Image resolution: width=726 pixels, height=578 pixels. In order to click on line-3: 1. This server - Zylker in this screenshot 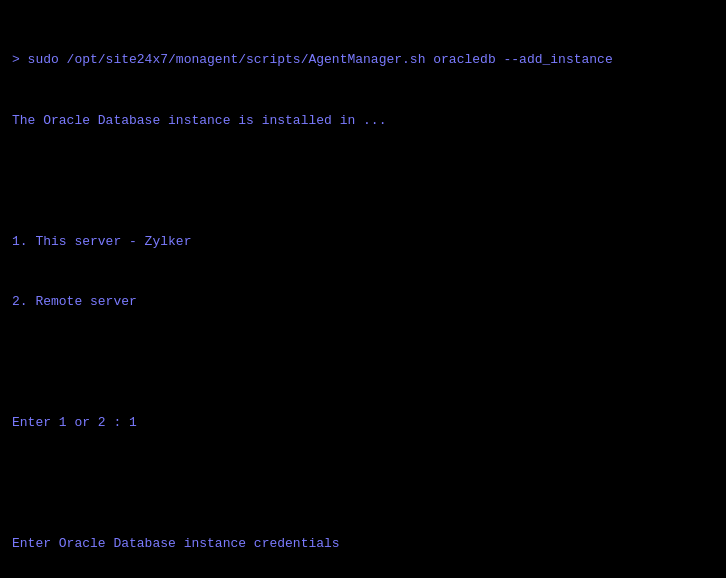, I will do `click(363, 242)`.